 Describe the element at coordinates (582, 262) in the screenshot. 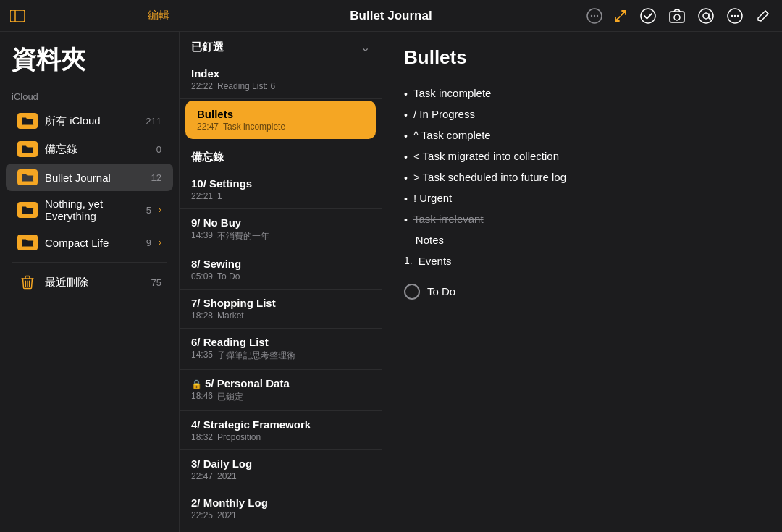

I see `list-item-events: 1. Events` at that location.